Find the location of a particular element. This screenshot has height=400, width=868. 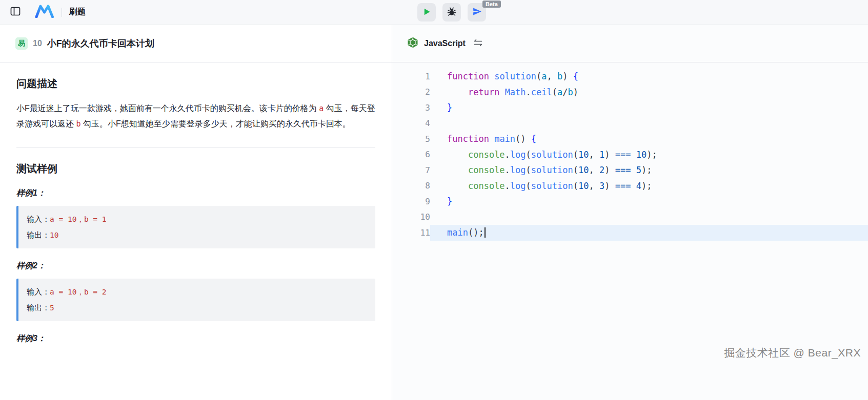

code-text: return Math.ceil(a/b) is located at coordinates (649, 92).